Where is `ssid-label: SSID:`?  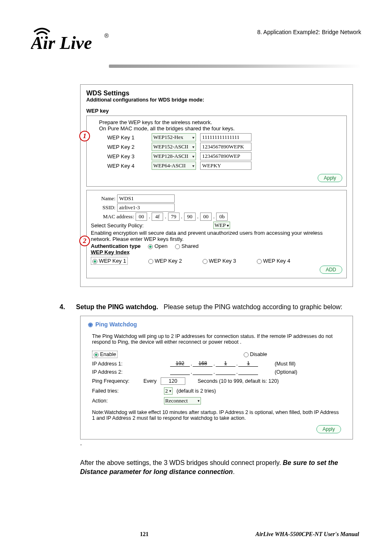
ssid-label: SSID: is located at coordinates (103, 208).